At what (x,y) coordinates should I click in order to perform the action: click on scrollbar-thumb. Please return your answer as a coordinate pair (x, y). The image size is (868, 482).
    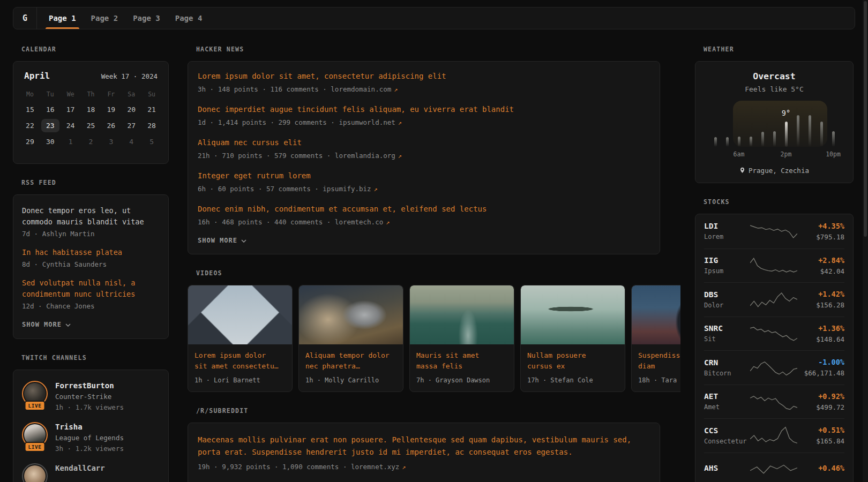
    Looking at the image, I should click on (865, 119).